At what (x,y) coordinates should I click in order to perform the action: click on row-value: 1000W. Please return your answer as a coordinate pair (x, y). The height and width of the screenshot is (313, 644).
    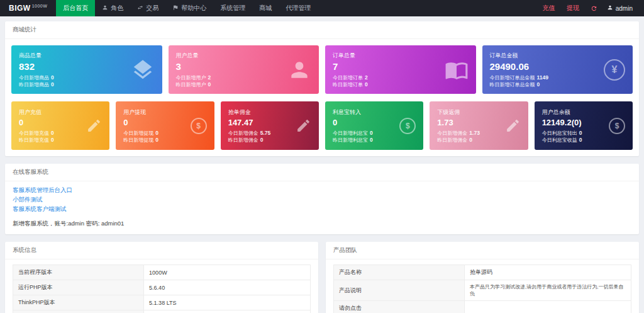
    Looking at the image, I should click on (228, 273).